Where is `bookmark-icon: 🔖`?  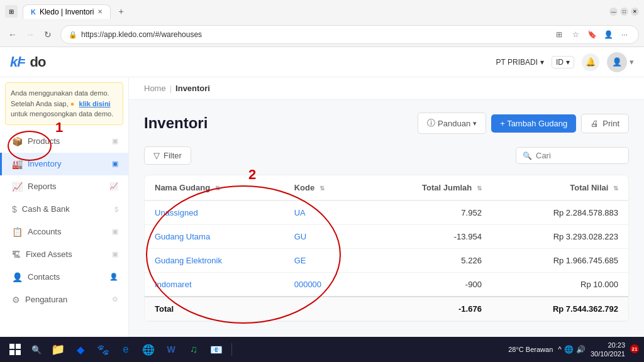
bookmark-icon: 🔖 is located at coordinates (592, 35).